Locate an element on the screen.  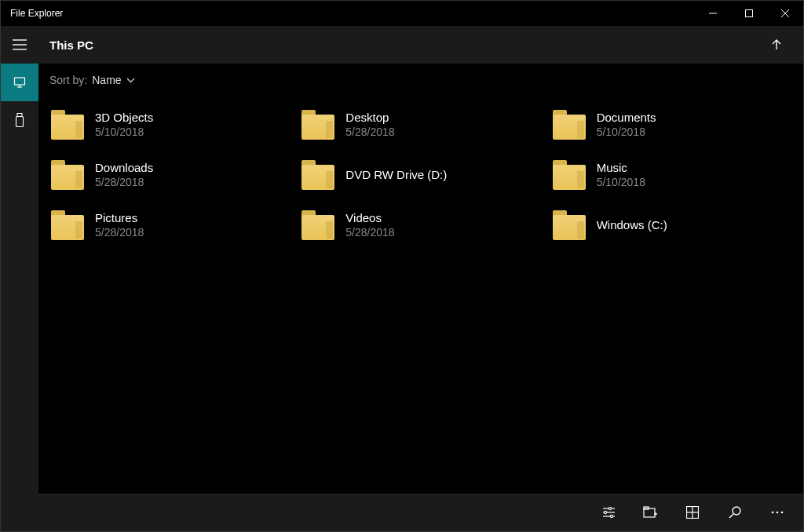
folder-item: Downloads 5/28/2018 is located at coordinates (176, 175).